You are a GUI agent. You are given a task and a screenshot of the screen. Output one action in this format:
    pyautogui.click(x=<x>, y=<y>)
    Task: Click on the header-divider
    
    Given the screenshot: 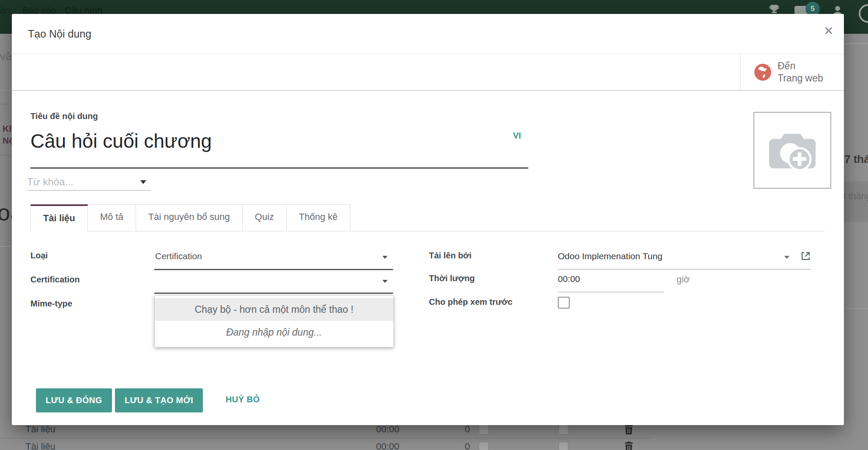 What is the action you would take?
    pyautogui.click(x=428, y=54)
    